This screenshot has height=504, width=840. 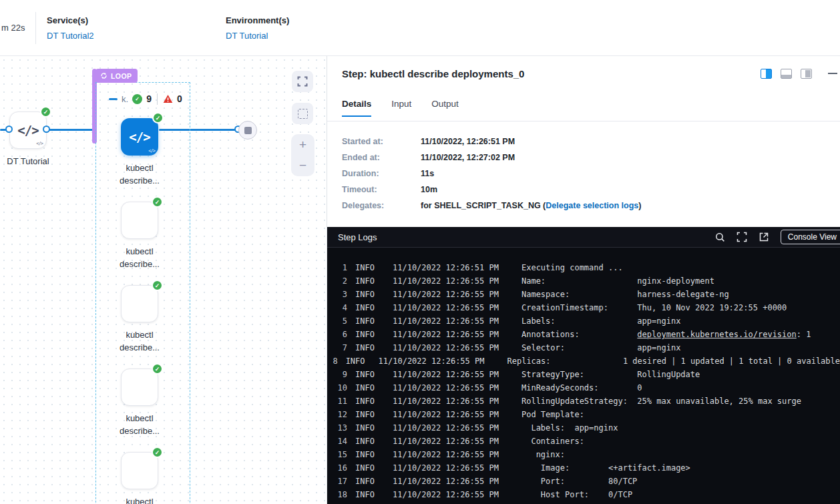 What do you see at coordinates (302, 81) in the screenshot?
I see `fit-to-screen-button` at bounding box center [302, 81].